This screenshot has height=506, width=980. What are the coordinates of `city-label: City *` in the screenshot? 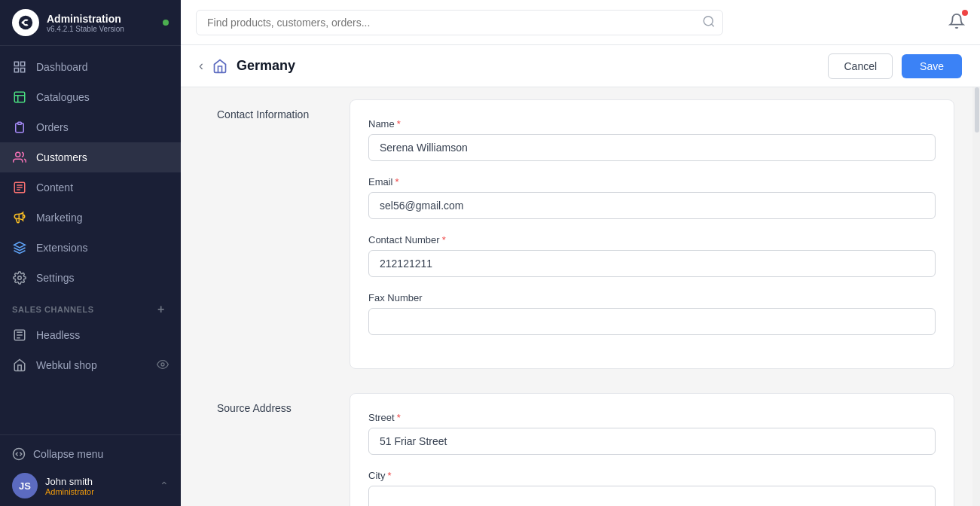 It's located at (652, 476).